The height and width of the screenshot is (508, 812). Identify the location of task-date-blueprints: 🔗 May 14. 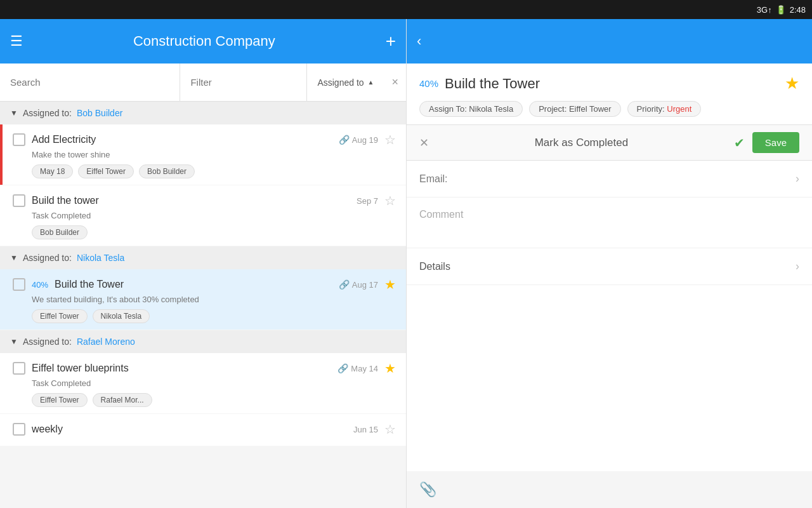
(358, 368).